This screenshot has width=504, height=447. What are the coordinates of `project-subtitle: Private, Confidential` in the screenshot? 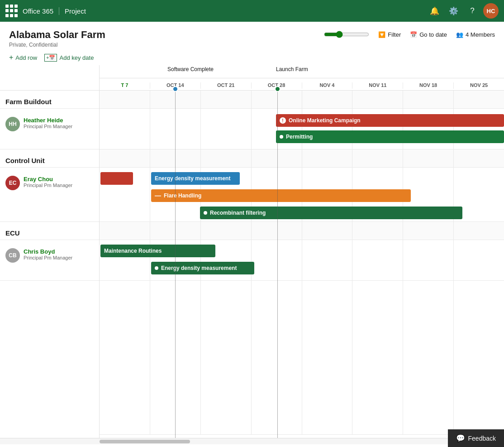 It's located at (57, 45).